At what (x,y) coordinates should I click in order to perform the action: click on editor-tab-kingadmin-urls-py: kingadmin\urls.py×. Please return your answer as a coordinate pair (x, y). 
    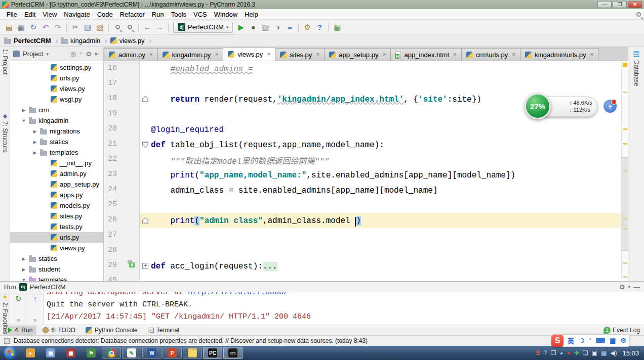
    Looking at the image, I should click on (559, 55).